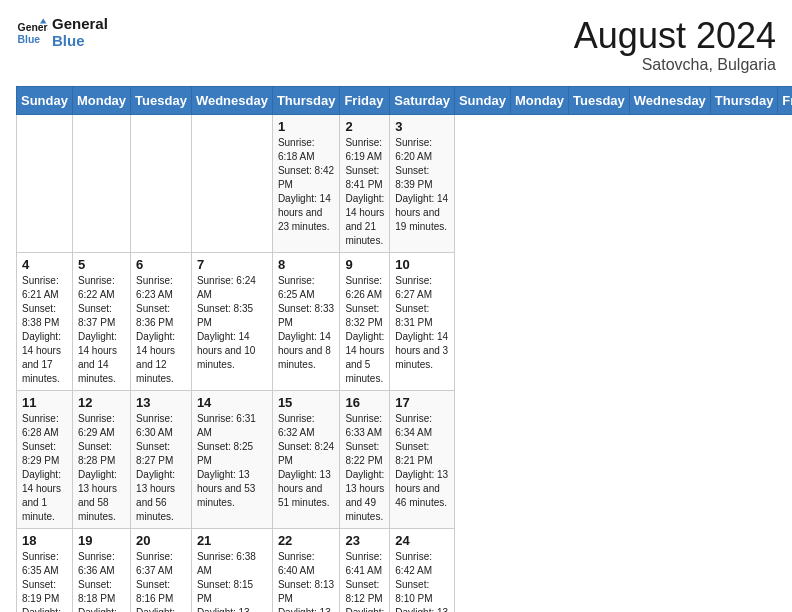 The image size is (792, 612). I want to click on day-info: Sunrise: 6:19 AMSunset: 8:41 PMDaylight:…, so click(364, 192).